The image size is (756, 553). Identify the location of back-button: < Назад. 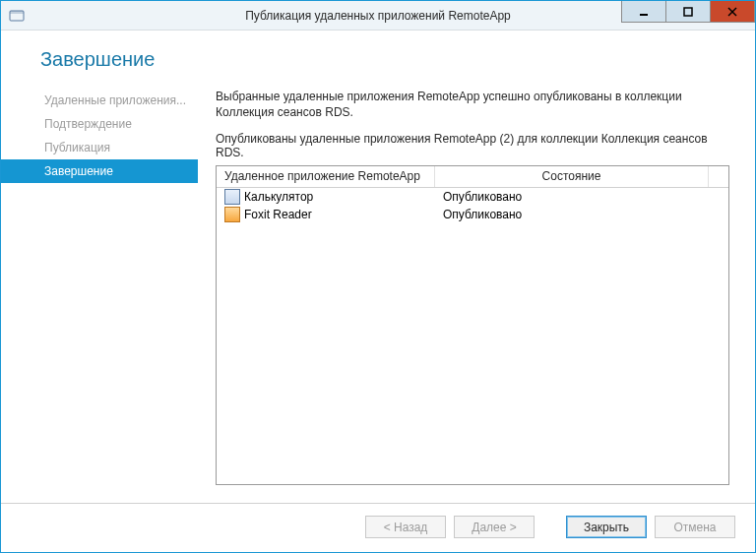
(406, 527).